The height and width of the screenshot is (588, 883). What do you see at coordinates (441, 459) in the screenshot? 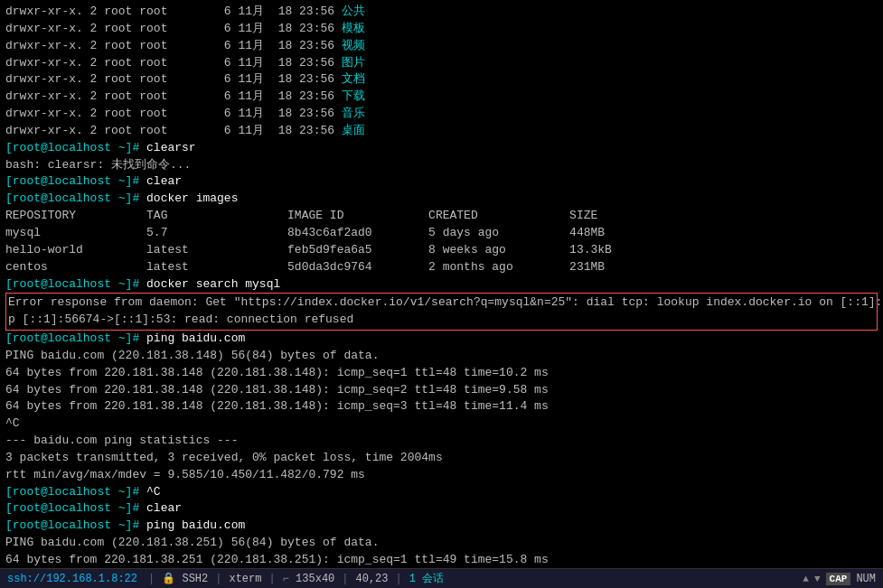
I see `output-line: 3 packets transmitted, 3 received, 0% pa…` at bounding box center [441, 459].